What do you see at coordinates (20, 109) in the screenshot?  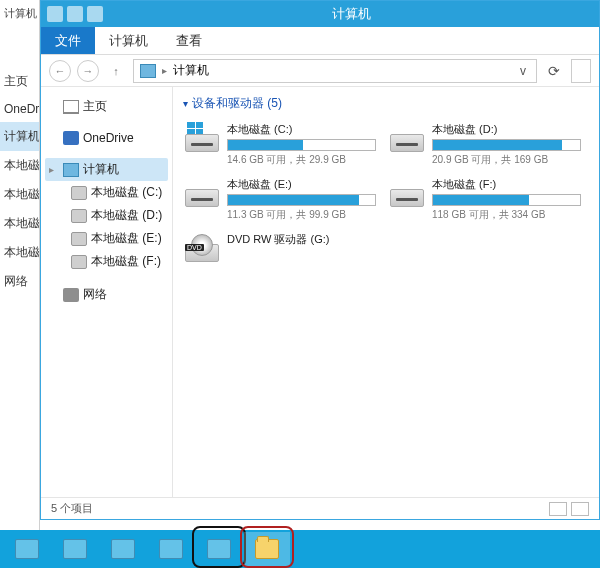 I see `bg-tree-onedrive: OneDrive` at bounding box center [20, 109].